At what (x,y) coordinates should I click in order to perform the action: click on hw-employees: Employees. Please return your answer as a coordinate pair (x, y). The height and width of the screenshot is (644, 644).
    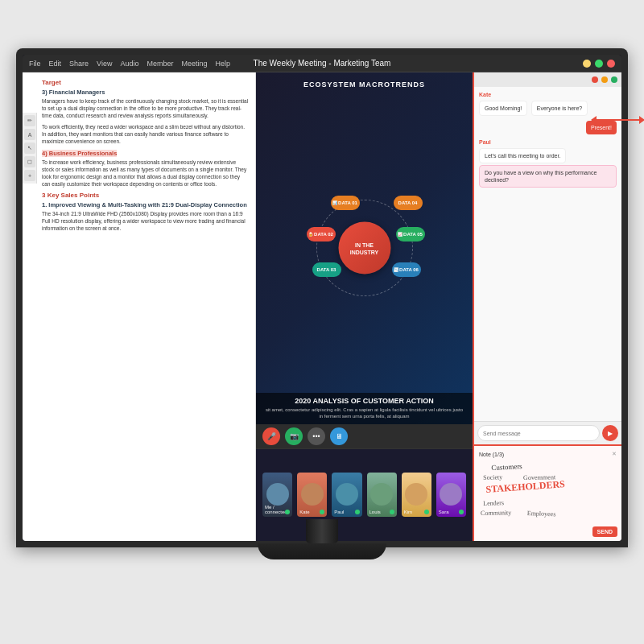
    Looking at the image, I should click on (542, 514).